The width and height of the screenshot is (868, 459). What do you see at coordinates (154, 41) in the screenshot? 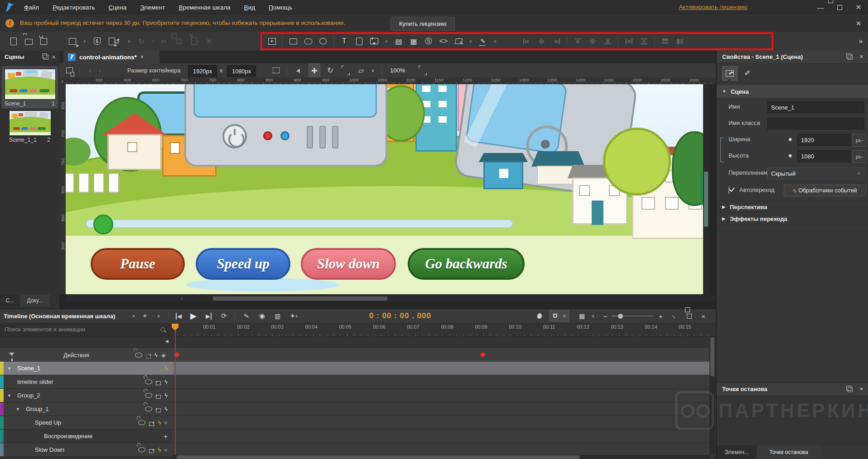
I see `redo-history-chevron-icon: ∨` at bounding box center [154, 41].